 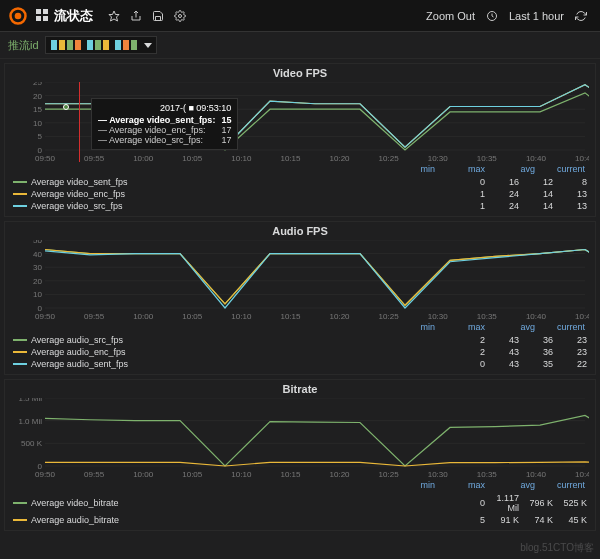 What do you see at coordinates (180, 16) in the screenshot?
I see `settings-icon` at bounding box center [180, 16].